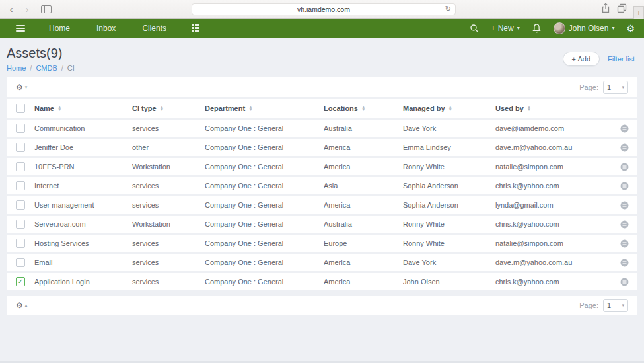  What do you see at coordinates (554, 167) in the screenshot?
I see `cell-used-by: natalie@simpon.com` at bounding box center [554, 167].